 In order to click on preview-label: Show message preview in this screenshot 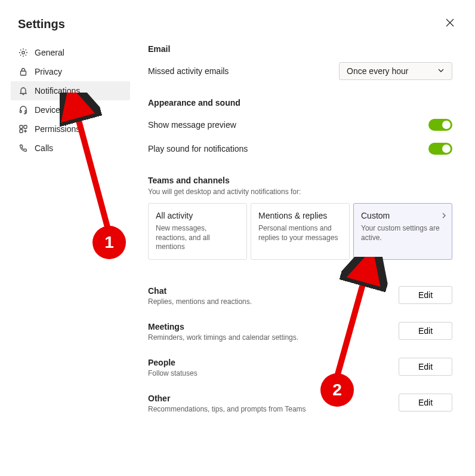, I will do `click(192, 125)`.